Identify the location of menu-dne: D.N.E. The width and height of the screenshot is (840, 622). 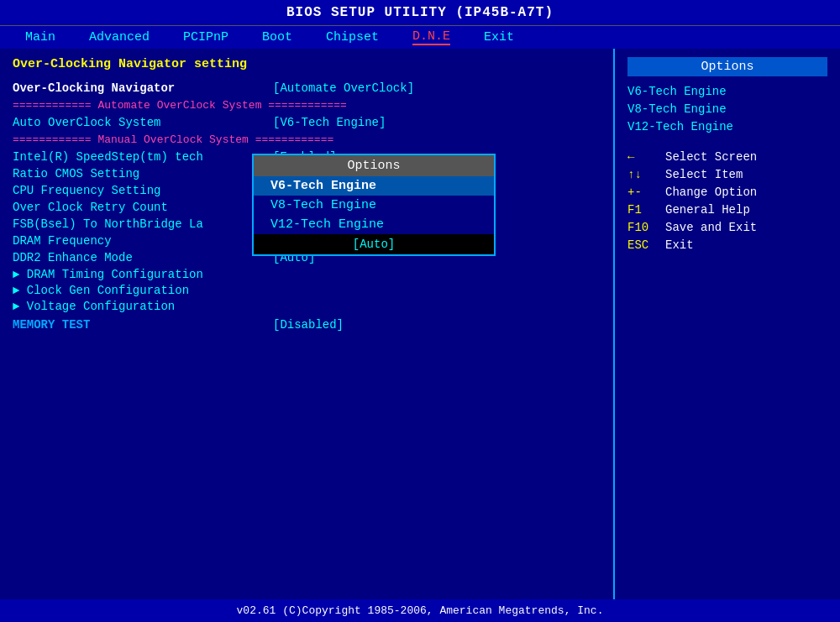
(432, 37).